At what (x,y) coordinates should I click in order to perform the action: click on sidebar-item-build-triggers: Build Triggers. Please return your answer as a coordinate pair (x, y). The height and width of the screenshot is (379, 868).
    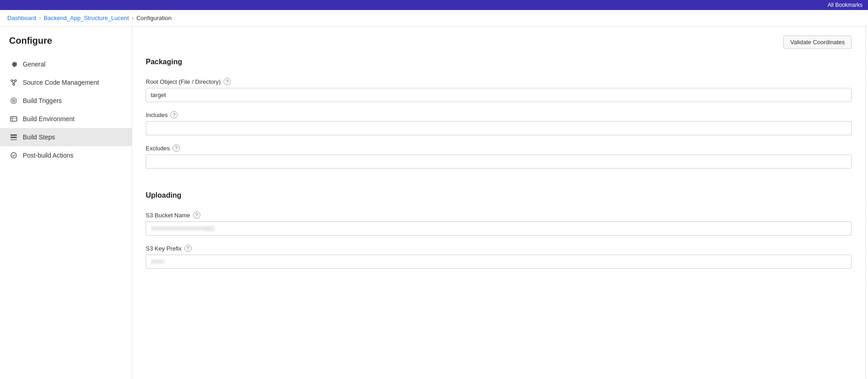
    Looking at the image, I should click on (66, 101).